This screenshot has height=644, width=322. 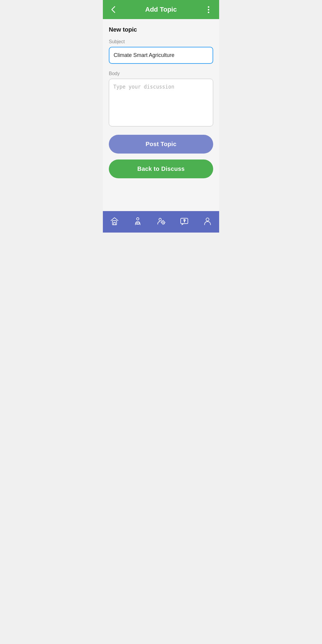 What do you see at coordinates (161, 221) in the screenshot?
I see `nav-item-ai` at bounding box center [161, 221].